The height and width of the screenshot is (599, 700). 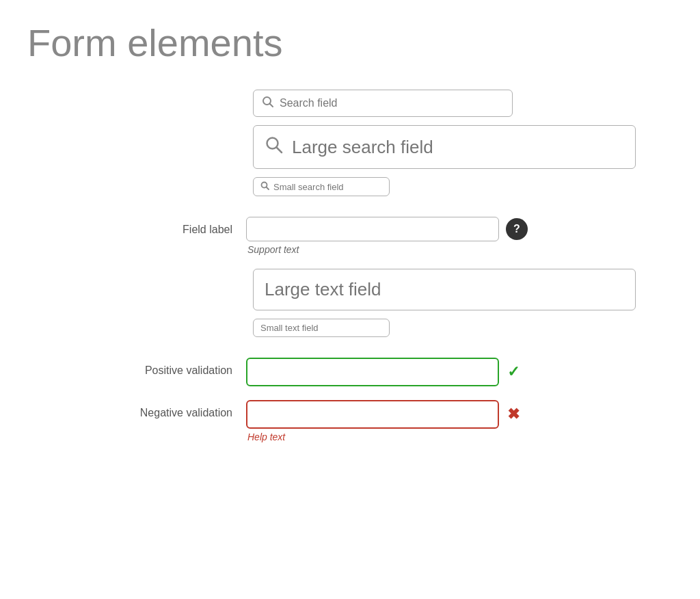 I want to click on text-field-large, so click(x=444, y=290).